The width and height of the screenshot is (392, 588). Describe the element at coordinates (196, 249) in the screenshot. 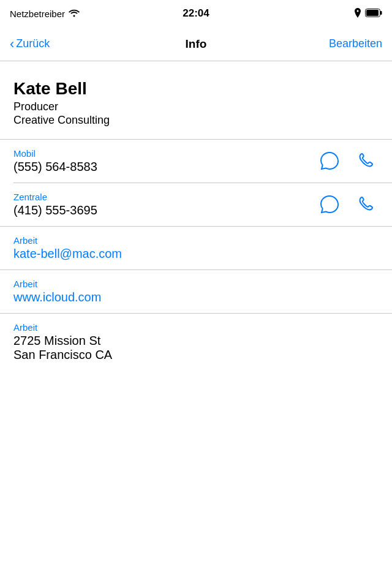

I see `email-arbeit-section: Arbeit kate-bell@mac.com` at that location.